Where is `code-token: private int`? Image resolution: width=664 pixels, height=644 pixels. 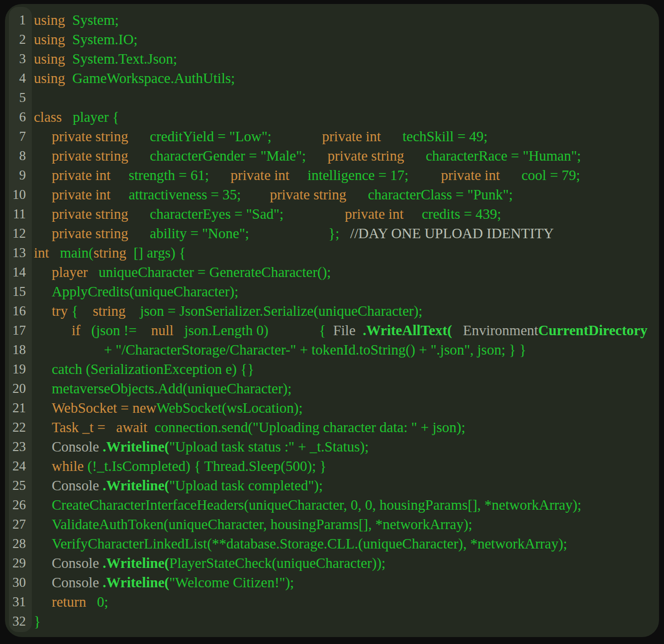 code-token: private int is located at coordinates (91, 175).